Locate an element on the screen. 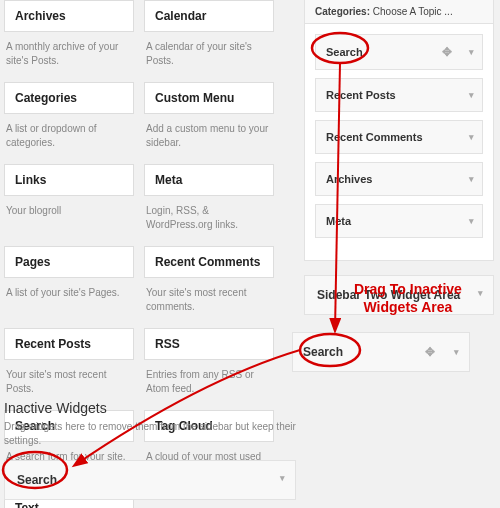  widget-rss: RSSEntries from any RSS or Atom feed. is located at coordinates (209, 367).